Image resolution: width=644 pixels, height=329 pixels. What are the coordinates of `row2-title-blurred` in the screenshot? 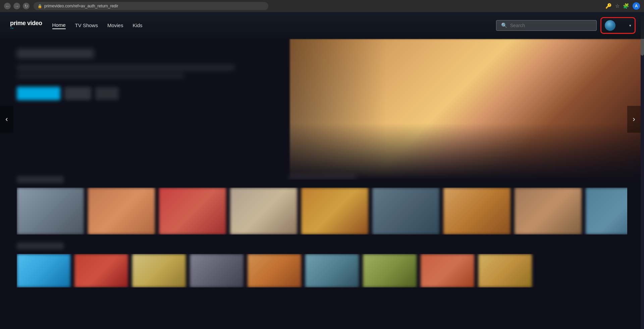 It's located at (40, 246).